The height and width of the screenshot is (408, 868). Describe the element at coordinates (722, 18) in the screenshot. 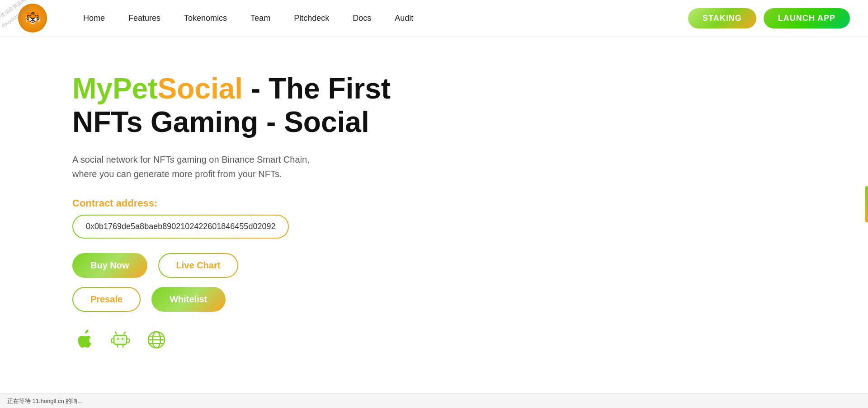

I see `staking-button: STAKING` at that location.